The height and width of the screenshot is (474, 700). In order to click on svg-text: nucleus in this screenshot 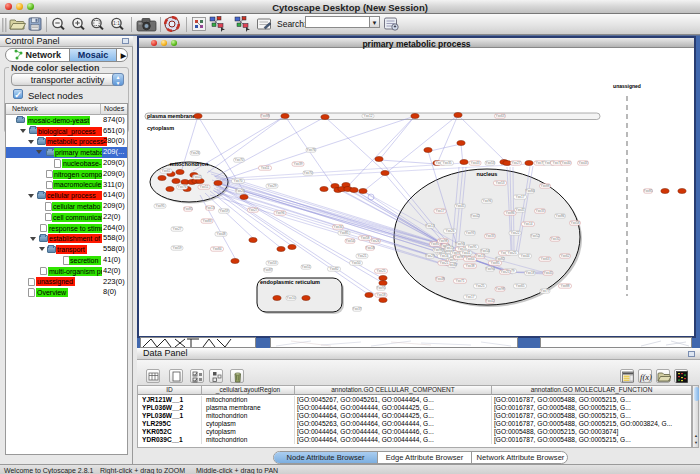, I will do `click(488, 174)`.